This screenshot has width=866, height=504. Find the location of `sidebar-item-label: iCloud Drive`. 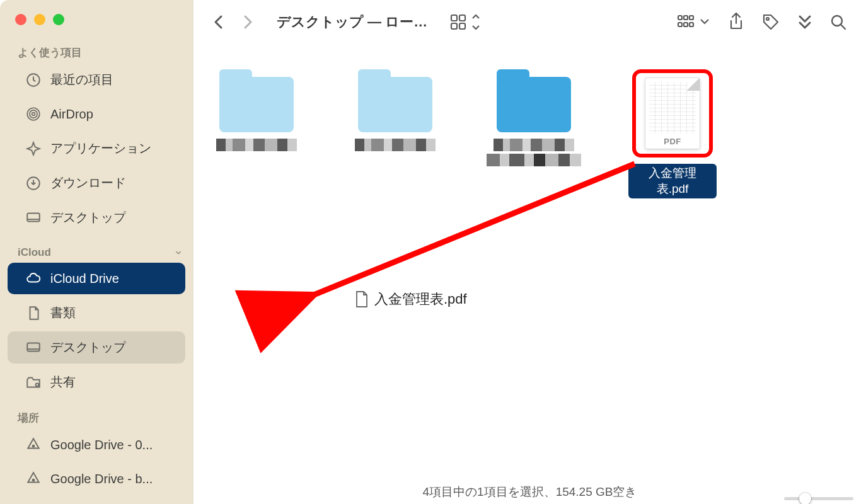

sidebar-item-label: iCloud Drive is located at coordinates (84, 278).